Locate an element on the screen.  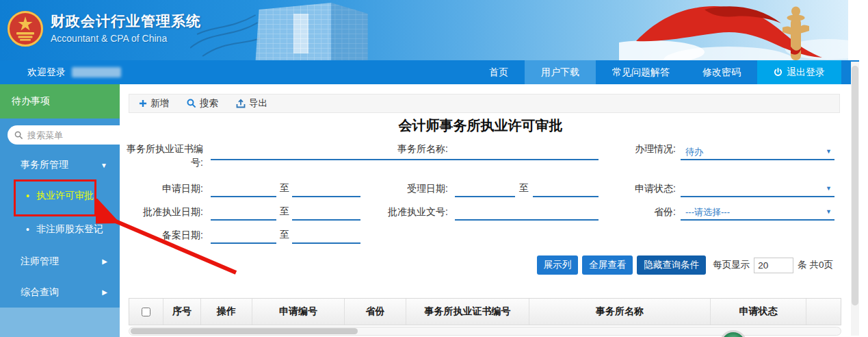
horizontal-scrollbar-thumb is located at coordinates (244, 332).